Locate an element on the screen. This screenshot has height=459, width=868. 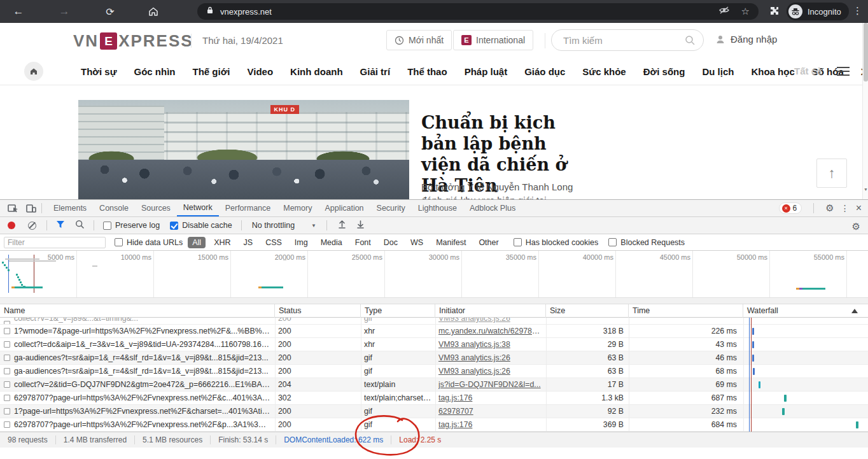
column-header-initiator: Initiator is located at coordinates (491, 311).